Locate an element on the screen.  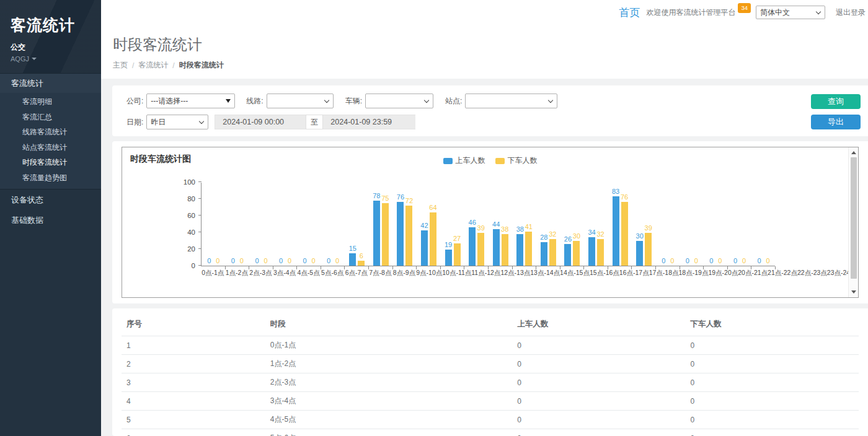
table-cell: 3点-4点 is located at coordinates (389, 401).